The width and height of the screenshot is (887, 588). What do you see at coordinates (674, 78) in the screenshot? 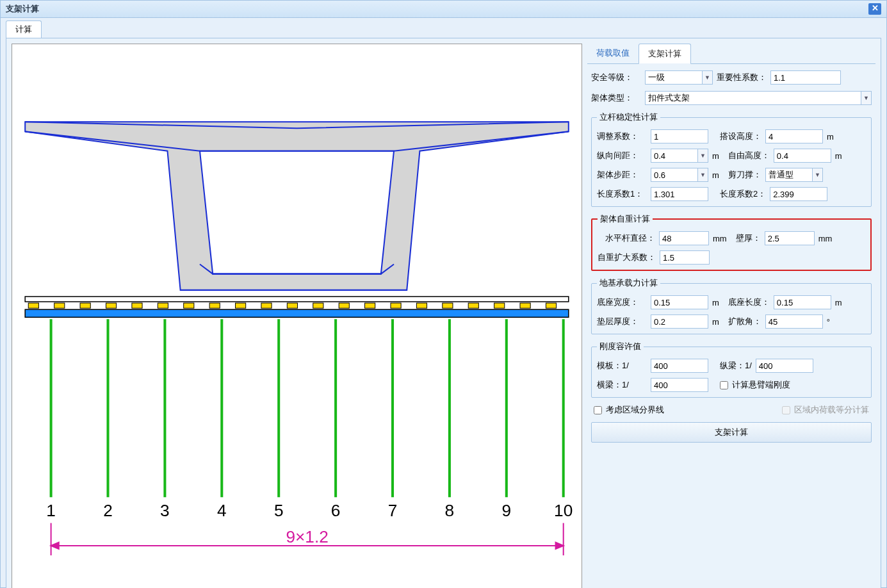
I see `safety-level-select` at bounding box center [674, 78].